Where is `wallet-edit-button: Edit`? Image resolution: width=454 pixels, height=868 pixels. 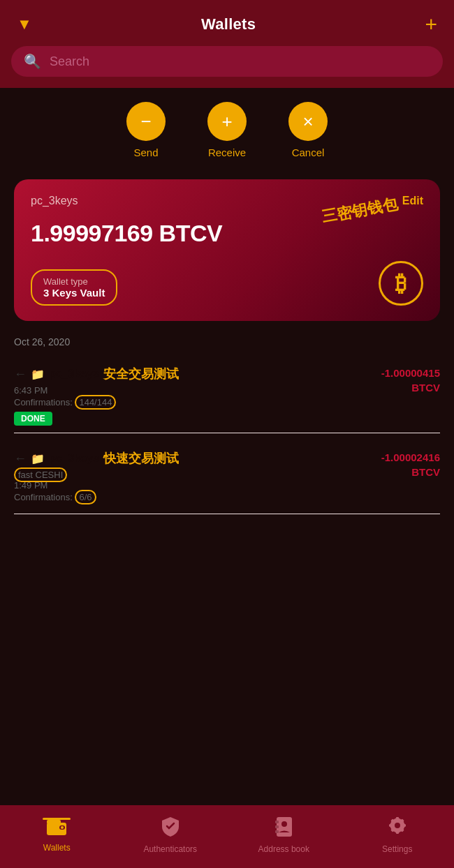
wallet-edit-button: Edit is located at coordinates (413, 201).